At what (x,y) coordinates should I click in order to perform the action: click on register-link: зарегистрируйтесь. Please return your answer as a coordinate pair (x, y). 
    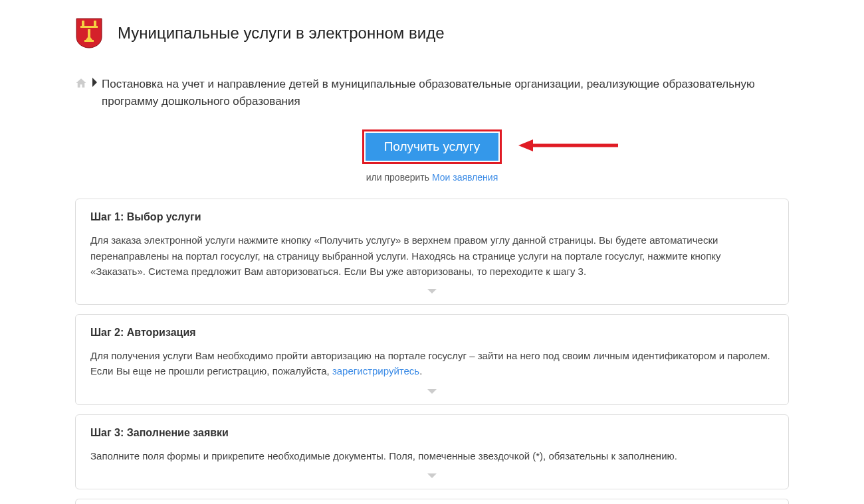
    Looking at the image, I should click on (376, 371).